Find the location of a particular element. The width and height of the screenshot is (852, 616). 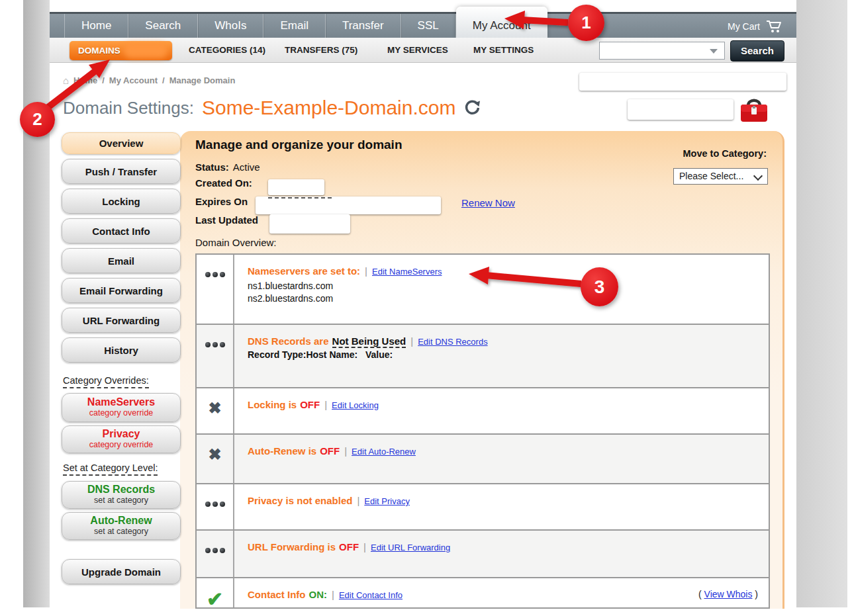

row-label: Contact Info is located at coordinates (277, 594).